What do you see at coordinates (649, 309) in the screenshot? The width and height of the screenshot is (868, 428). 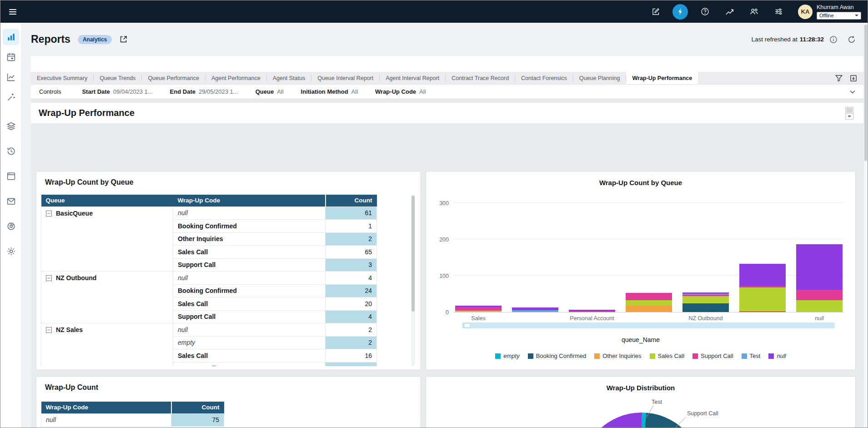 I see `bar-segment-other-inquiries` at bounding box center [649, 309].